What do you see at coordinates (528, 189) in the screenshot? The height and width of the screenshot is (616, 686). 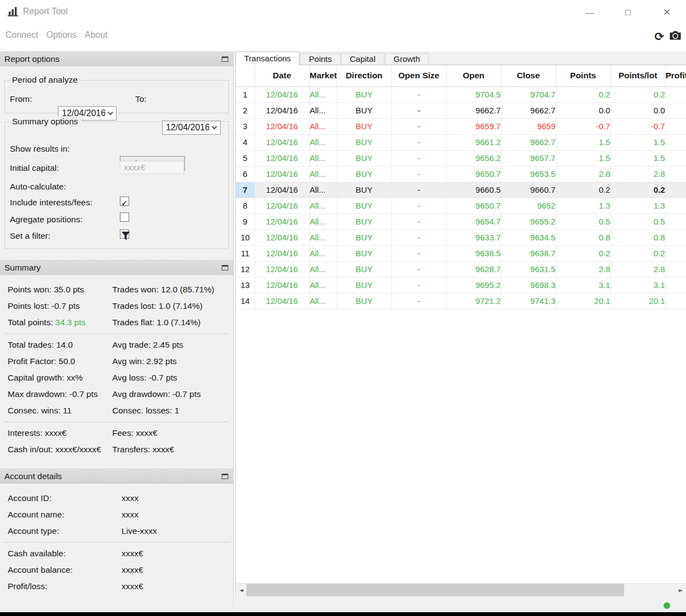 I see `cell-close: 9660.7` at bounding box center [528, 189].